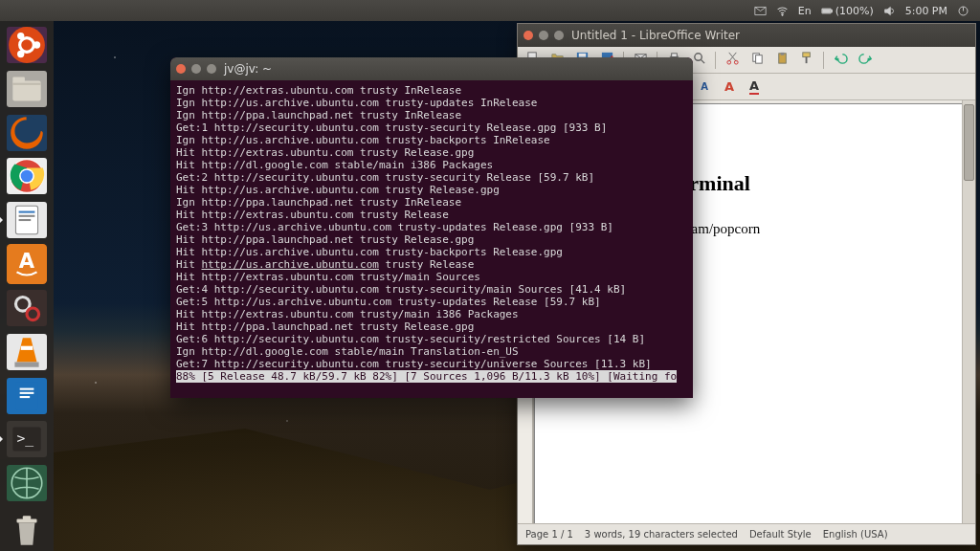  Describe the element at coordinates (704, 87) in the screenshot. I see `shrink-font-button: A` at that location.